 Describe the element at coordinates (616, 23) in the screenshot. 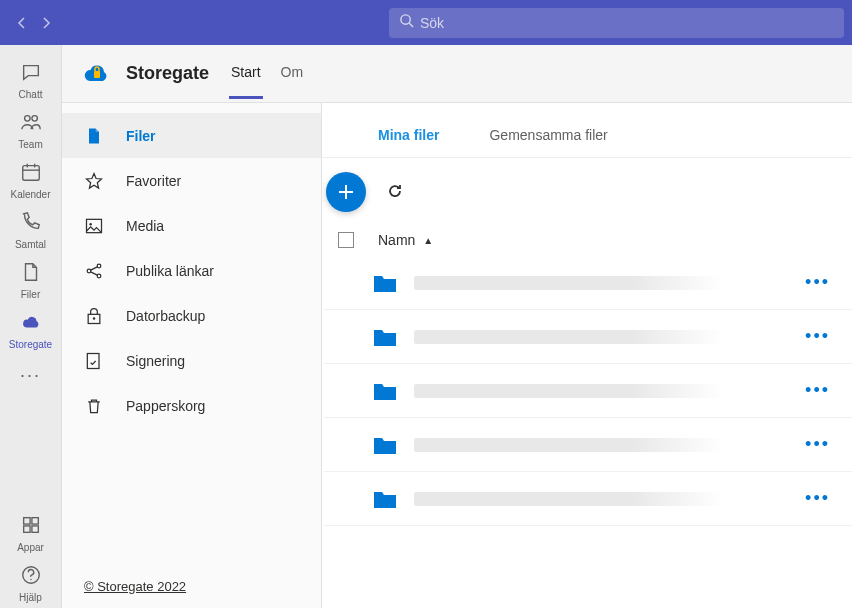

I see `search-bar` at that location.